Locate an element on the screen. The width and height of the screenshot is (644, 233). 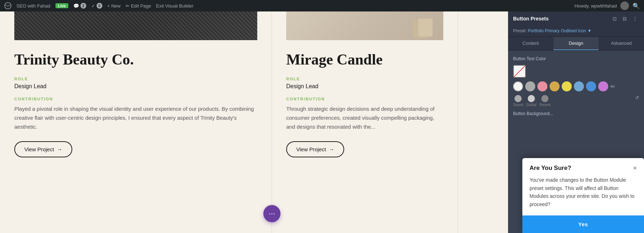
approve-item: ✓ 0 is located at coordinates (97, 6).